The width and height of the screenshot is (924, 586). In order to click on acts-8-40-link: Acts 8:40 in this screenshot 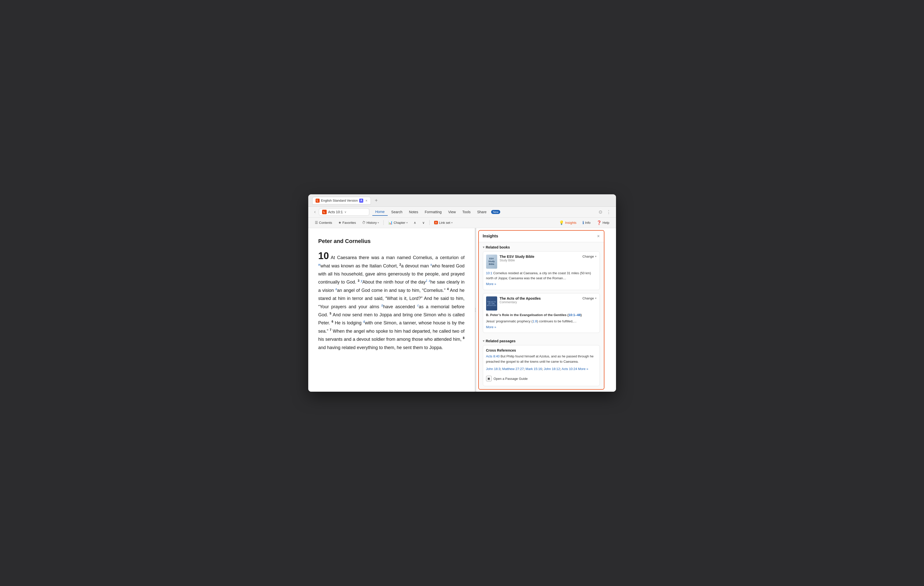, I will do `click(493, 356)`.